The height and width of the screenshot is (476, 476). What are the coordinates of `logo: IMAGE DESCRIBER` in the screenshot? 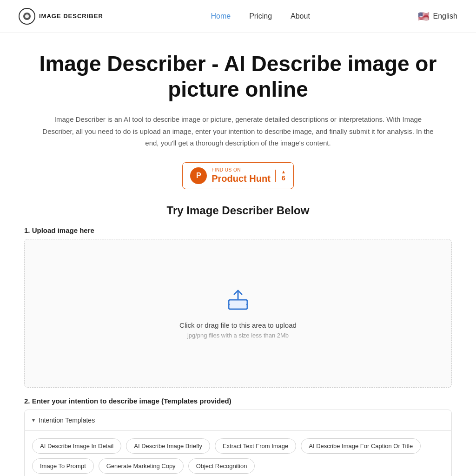 It's located at (61, 16).